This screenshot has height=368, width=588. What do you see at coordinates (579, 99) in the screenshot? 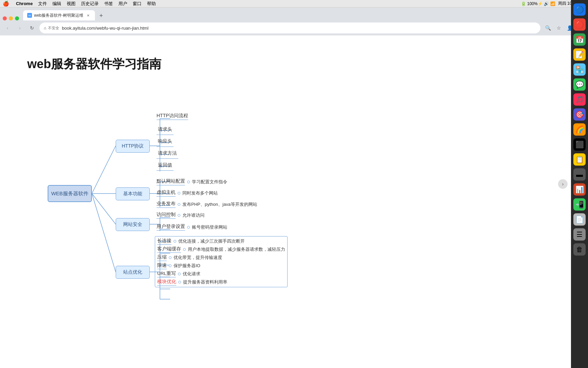
I see `dock-icon-music: 🎵` at bounding box center [579, 99].